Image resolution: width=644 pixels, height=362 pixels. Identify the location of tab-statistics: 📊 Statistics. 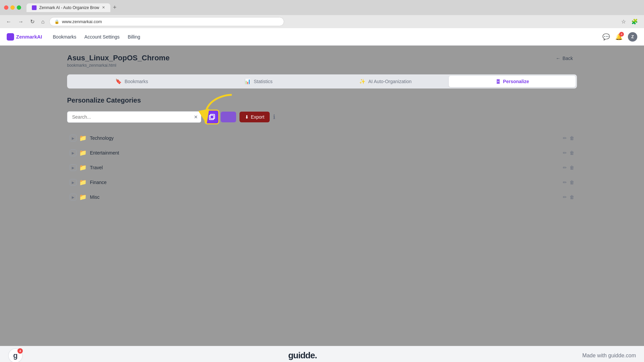
(259, 81).